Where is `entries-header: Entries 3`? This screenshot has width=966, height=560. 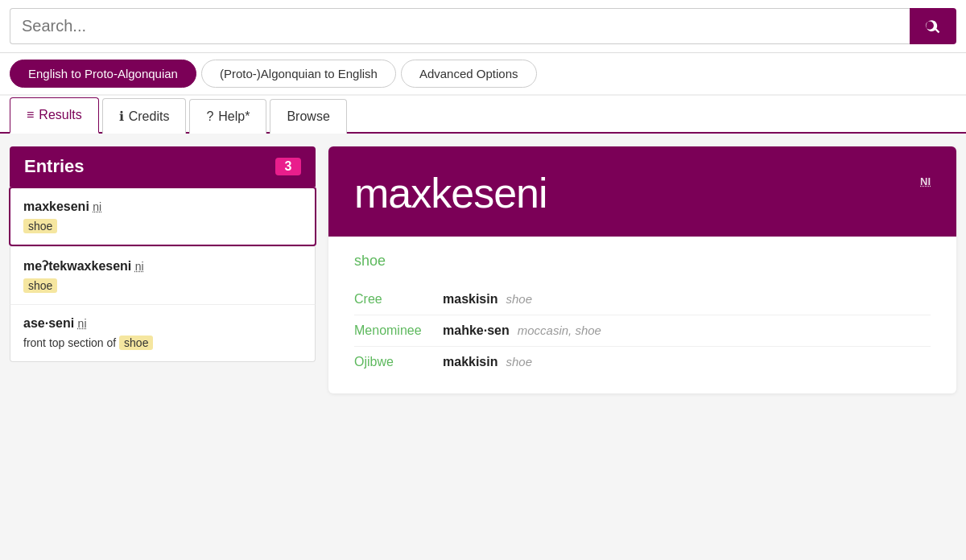 entries-header: Entries 3 is located at coordinates (163, 167).